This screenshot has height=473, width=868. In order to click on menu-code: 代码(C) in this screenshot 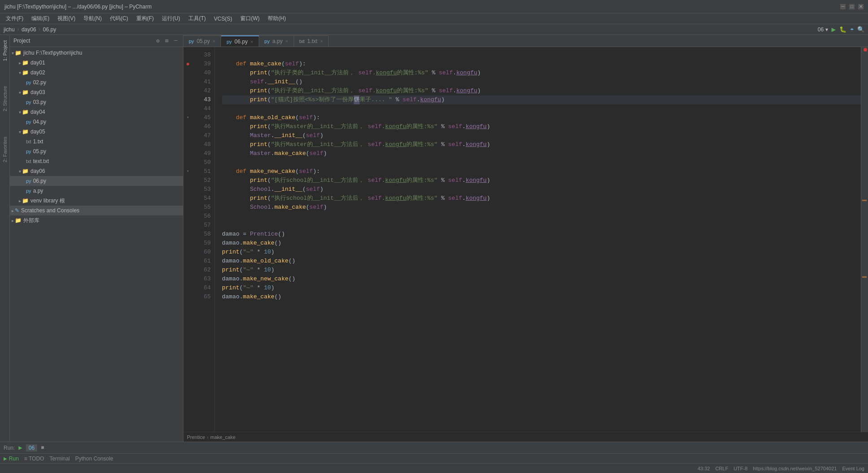, I will do `click(119, 19)`.